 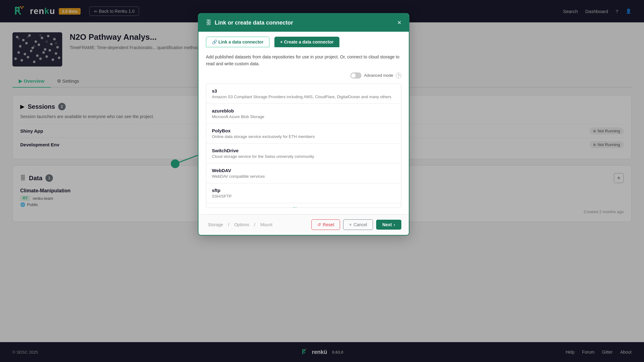 What do you see at coordinates (209, 23) in the screenshot?
I see `modal-header-icon: 🗄` at bounding box center [209, 23].